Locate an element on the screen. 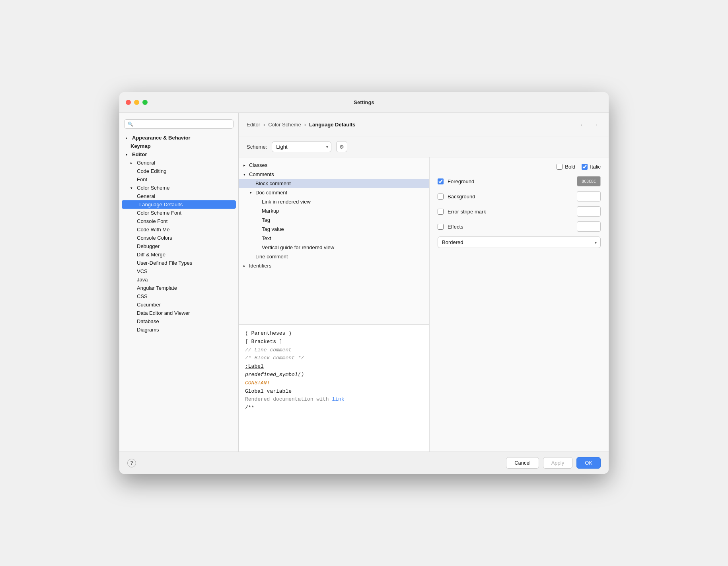  sidebar-item-label: Diff & Merge is located at coordinates (151, 254).